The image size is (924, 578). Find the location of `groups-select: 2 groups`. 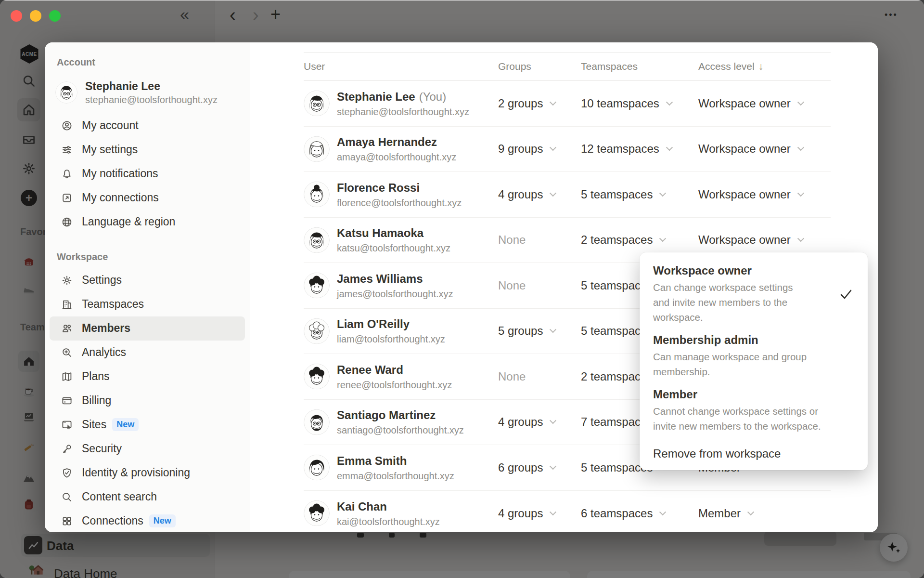

groups-select: 2 groups is located at coordinates (526, 104).